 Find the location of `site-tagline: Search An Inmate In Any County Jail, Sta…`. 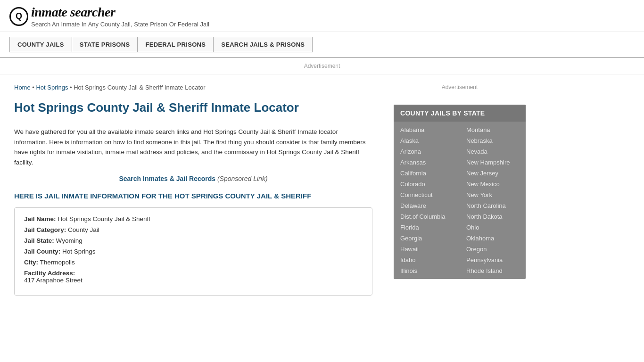

site-tagline: Search An Inmate In Any County Jail, Sta… is located at coordinates (120, 25).